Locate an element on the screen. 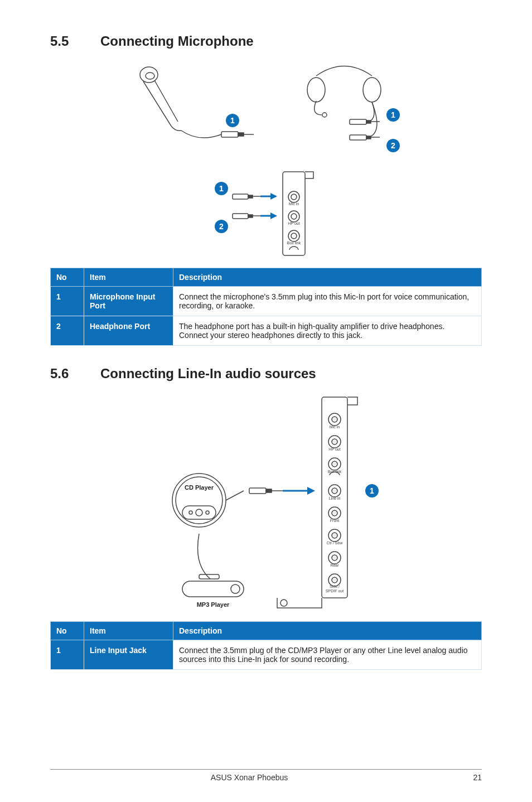  section-number: 5.6 is located at coordinates (75, 374).